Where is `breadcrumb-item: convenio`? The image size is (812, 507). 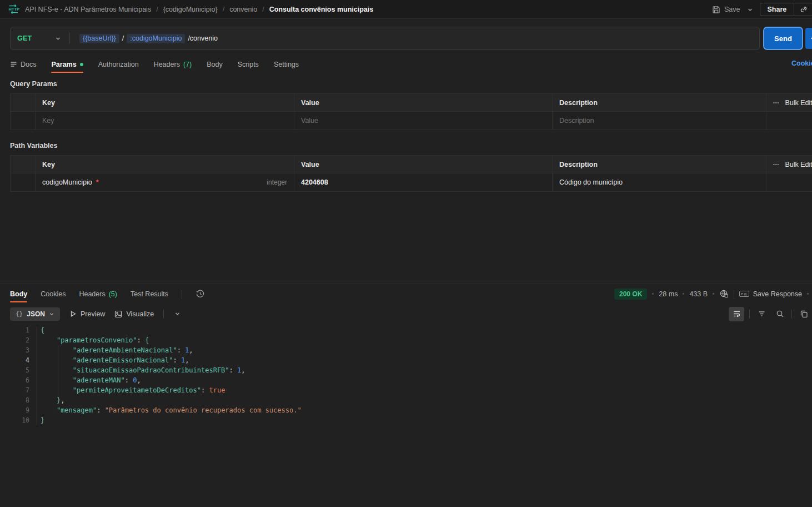 breadcrumb-item: convenio is located at coordinates (243, 9).